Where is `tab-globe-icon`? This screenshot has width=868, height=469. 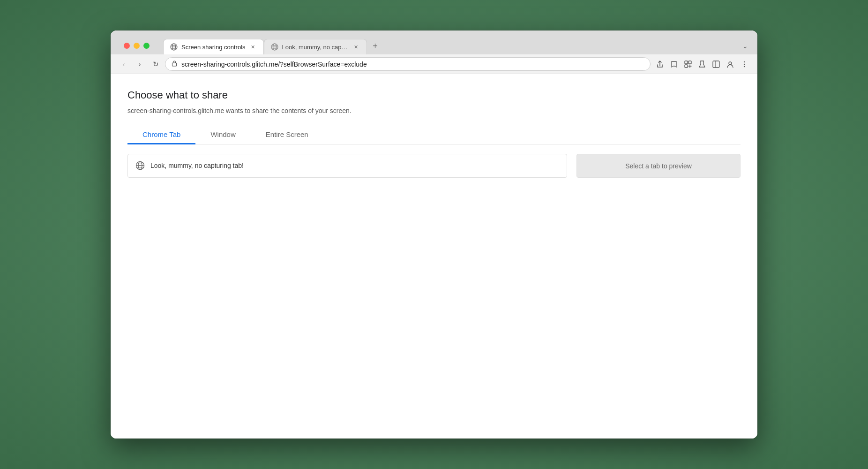
tab-globe-icon is located at coordinates (174, 47).